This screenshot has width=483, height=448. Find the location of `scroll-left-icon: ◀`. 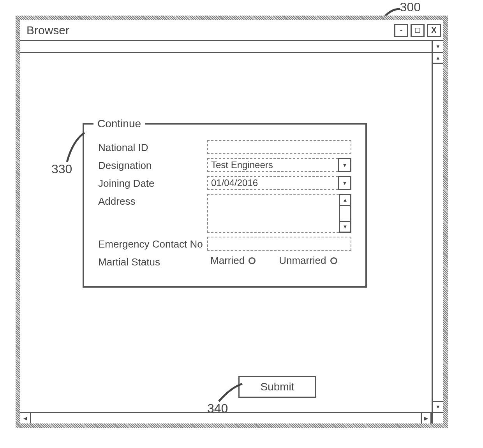

scroll-left-icon: ◀ is located at coordinates (26, 418).